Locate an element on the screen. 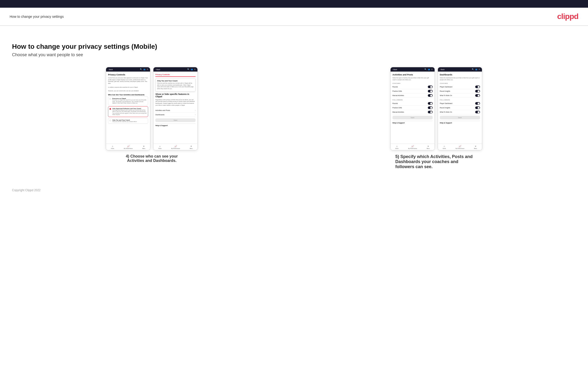 The height and width of the screenshot is (367, 588). screen3-desc: Select the types of activity that you'd … is located at coordinates (413, 79).